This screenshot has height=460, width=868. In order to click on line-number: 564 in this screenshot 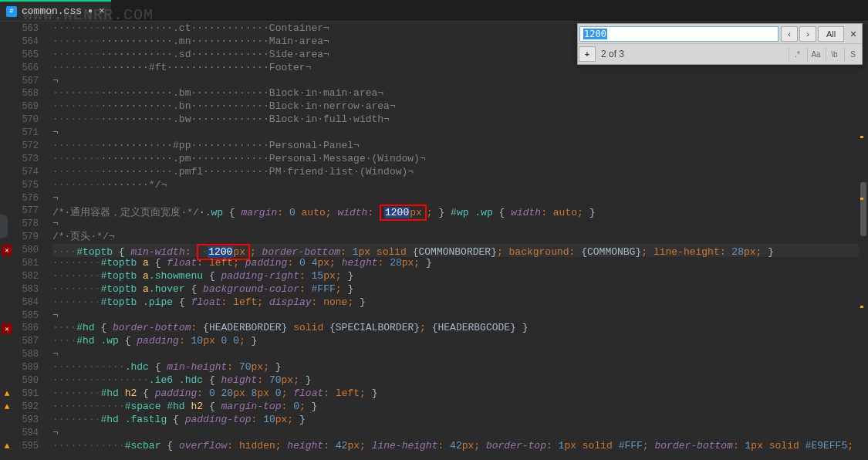, I will do `click(26, 42)`.